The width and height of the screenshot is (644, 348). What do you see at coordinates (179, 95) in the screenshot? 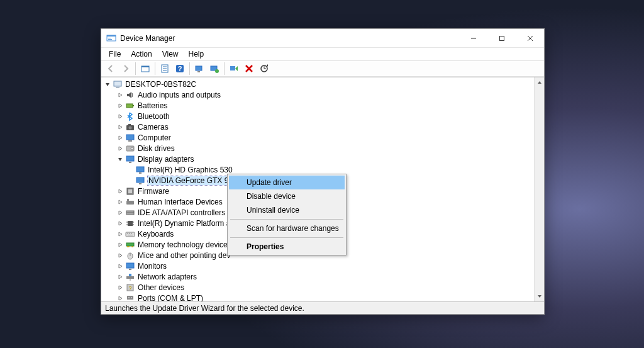
I see `tree-category-label: Audio inputs and outputs` at bounding box center [179, 95].